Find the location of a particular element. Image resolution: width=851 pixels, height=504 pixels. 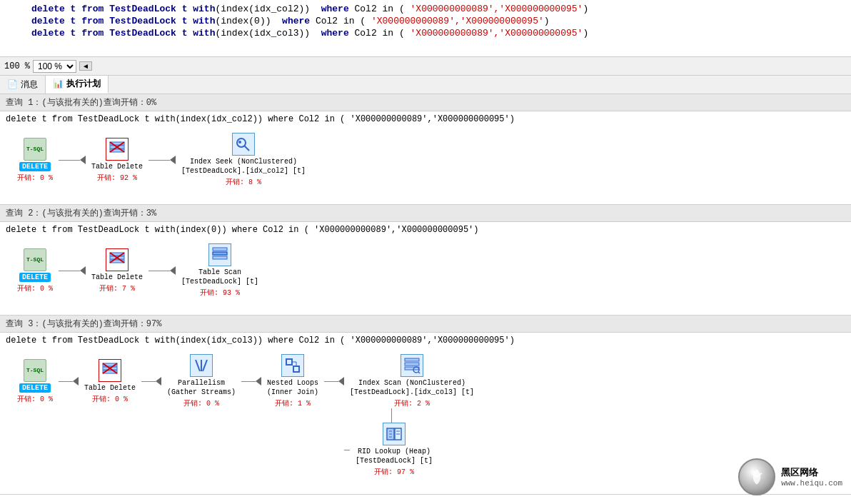

q1-index-seek-label: Index Seek (NonClustered)[TestDeadLock].… is located at coordinates (243, 166).